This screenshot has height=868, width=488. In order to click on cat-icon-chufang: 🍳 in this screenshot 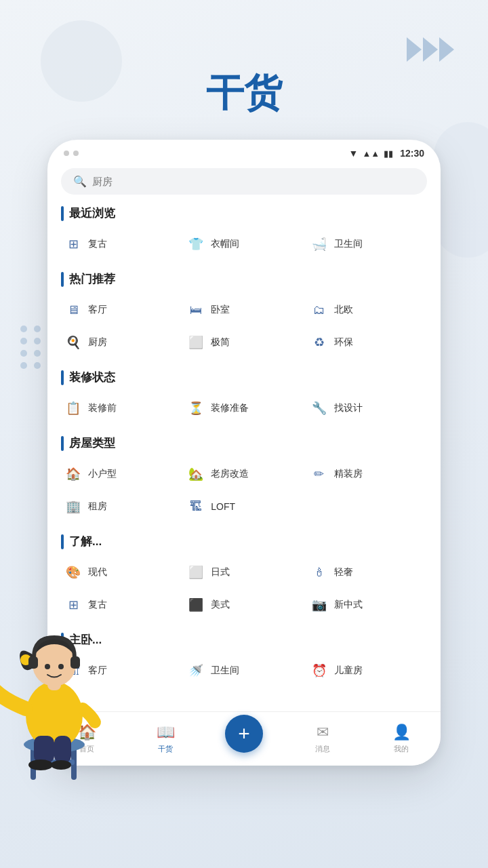, I will do `click(73, 342)`.